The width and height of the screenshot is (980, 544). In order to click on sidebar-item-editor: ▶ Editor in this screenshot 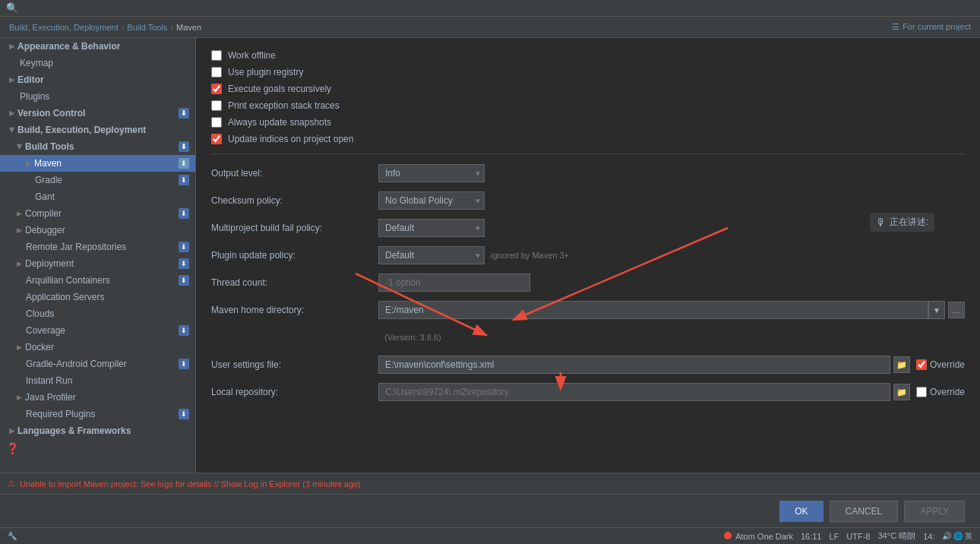, I will do `click(97, 80)`.